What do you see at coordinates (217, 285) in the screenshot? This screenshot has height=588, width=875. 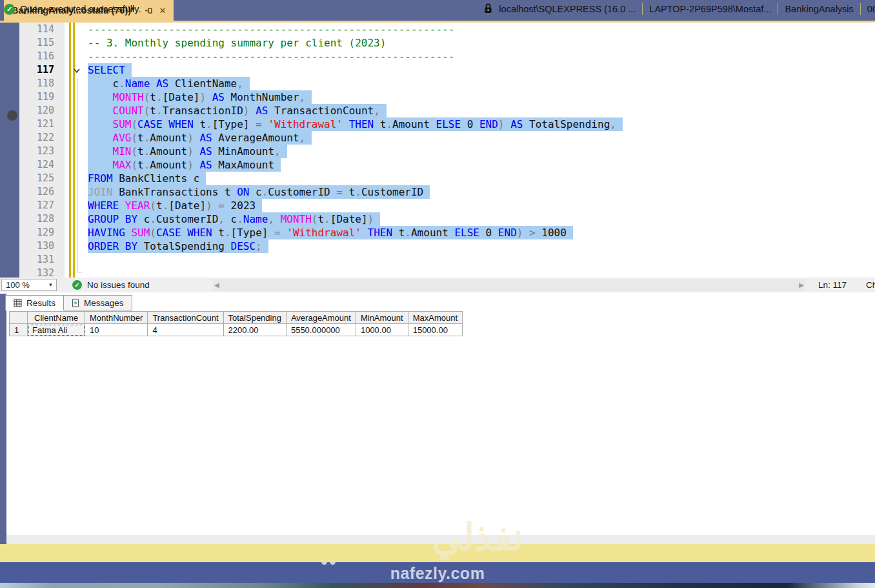 I see `scroll-left-icon: ◀` at bounding box center [217, 285].